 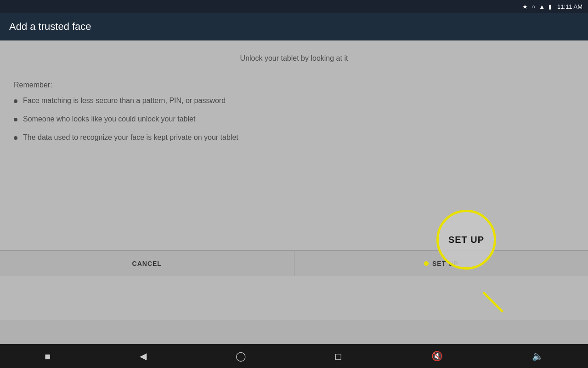 What do you see at coordinates (296, 138) in the screenshot?
I see `list-item: The data used to recognize your face is …` at bounding box center [296, 138].